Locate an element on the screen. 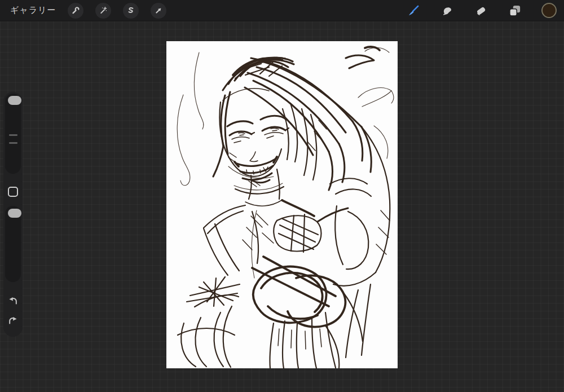  paint-tool-group is located at coordinates (485, 10).